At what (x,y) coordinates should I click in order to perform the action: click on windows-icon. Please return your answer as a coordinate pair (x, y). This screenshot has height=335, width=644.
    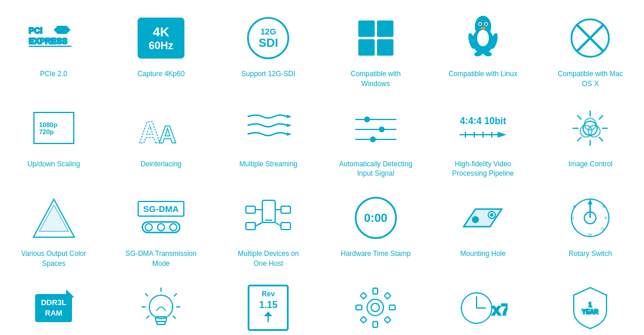
    Looking at the image, I should click on (376, 38).